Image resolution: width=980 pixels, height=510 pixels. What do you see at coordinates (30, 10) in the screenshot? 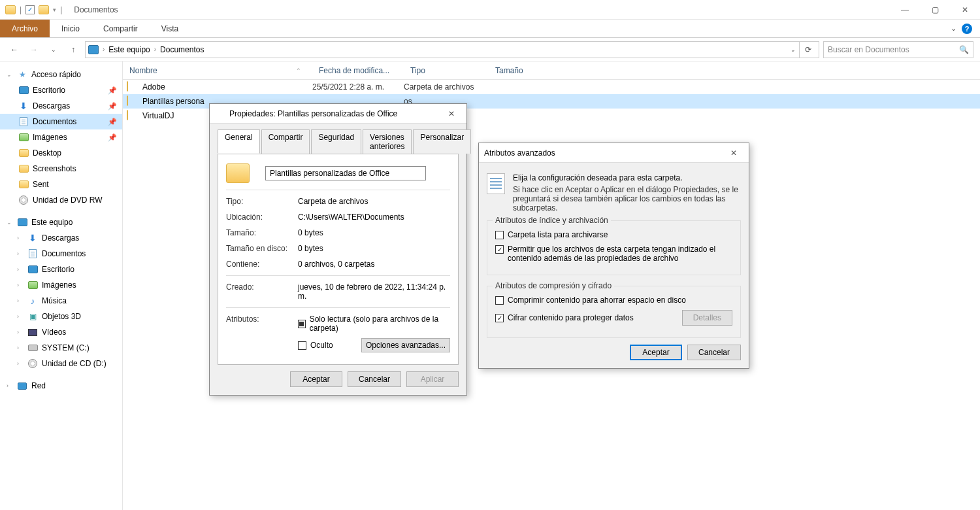
I see `qat-properties-icon: ✓` at bounding box center [30, 10].